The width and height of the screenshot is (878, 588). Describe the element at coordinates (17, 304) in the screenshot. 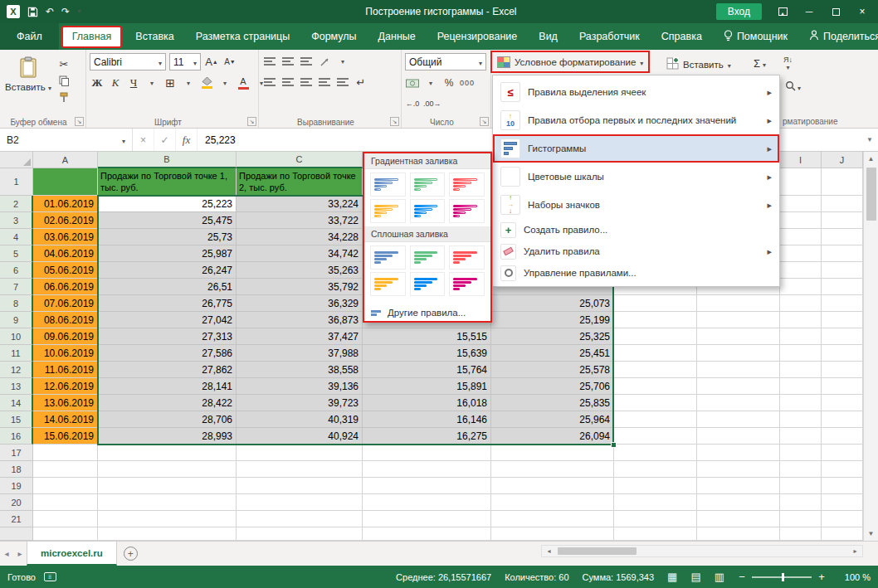

I see `row-header: 8` at that location.